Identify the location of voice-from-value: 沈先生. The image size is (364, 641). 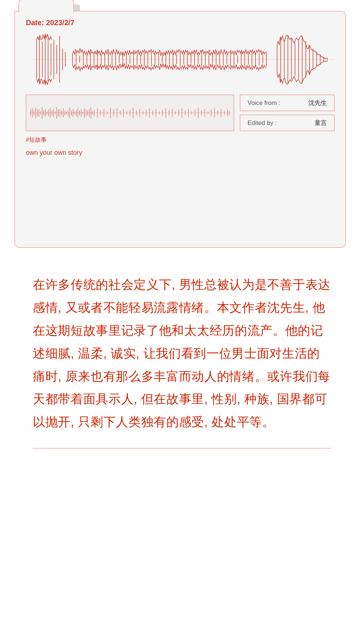
(317, 103).